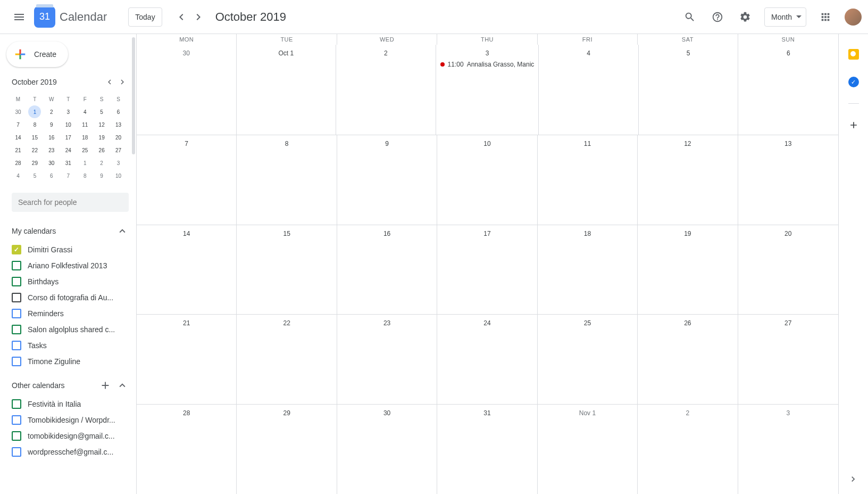  I want to click on create-button: Create, so click(37, 54).